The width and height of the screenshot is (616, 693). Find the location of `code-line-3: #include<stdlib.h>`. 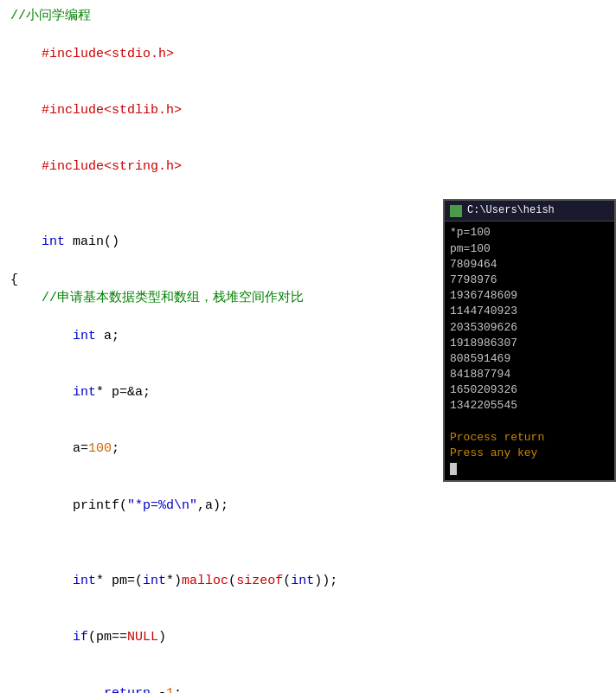

code-line-3: #include<stdlib.h> is located at coordinates (308, 111).